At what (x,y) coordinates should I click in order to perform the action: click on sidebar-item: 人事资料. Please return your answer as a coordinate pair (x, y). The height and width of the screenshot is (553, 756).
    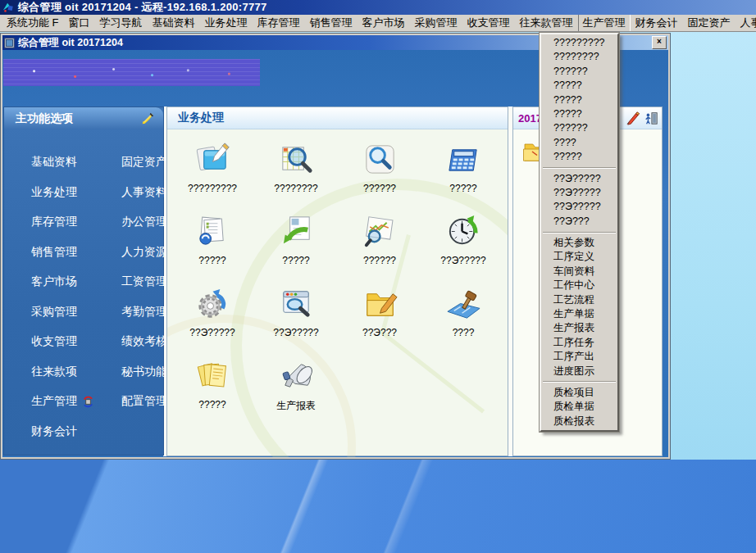
    Looking at the image, I should click on (144, 193).